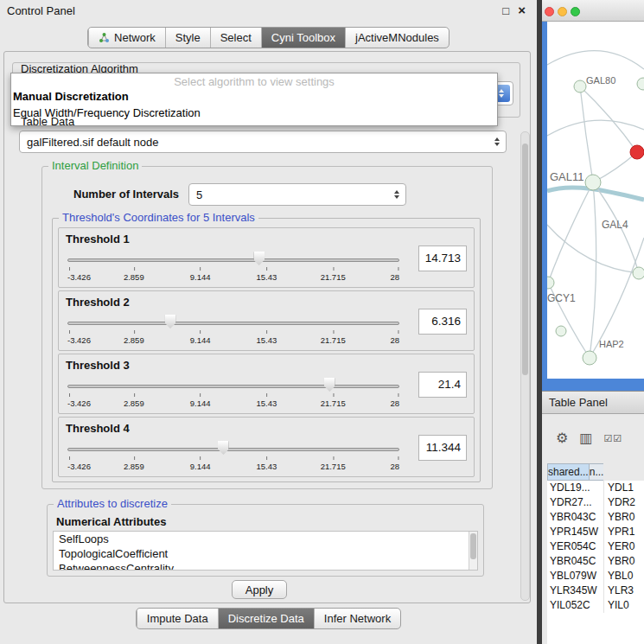  What do you see at coordinates (568, 472) in the screenshot?
I see `table-column-header: shared...` at bounding box center [568, 472].